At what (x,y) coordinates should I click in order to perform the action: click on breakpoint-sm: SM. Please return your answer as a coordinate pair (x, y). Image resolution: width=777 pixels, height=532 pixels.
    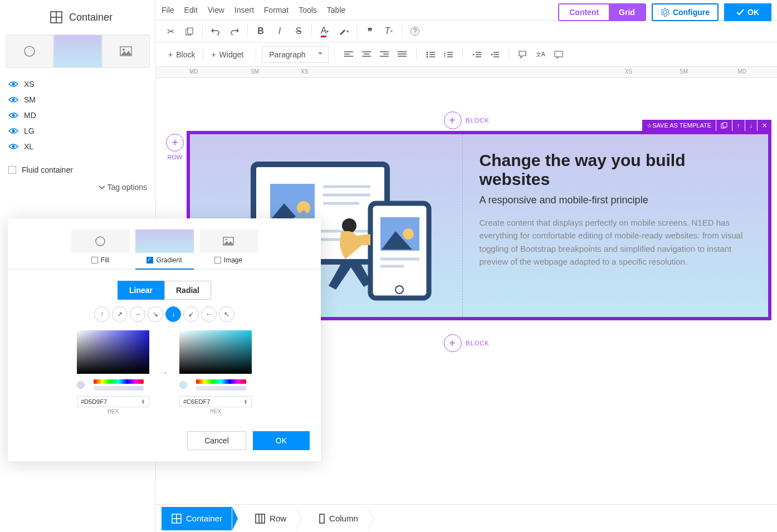
    Looking at the image, I should click on (78, 100).